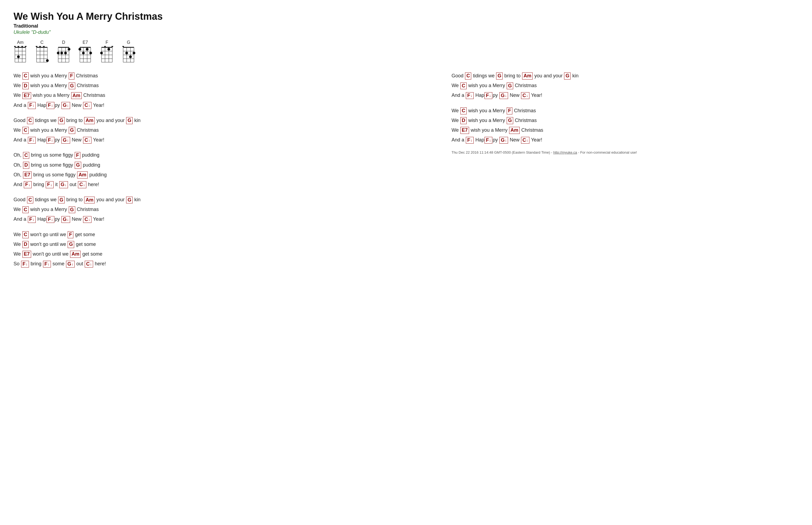  I want to click on chord-G-r6: G, so click(504, 140).